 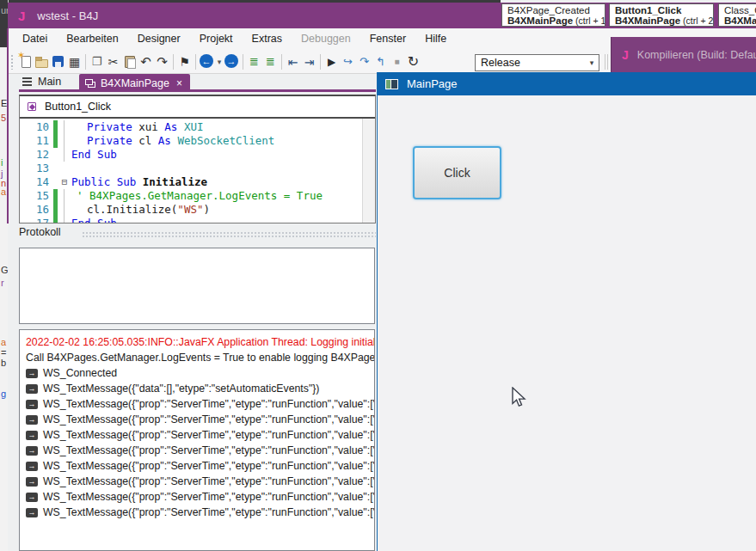 What do you see at coordinates (229, 236) in the screenshot?
I see `log-panel-grip` at bounding box center [229, 236].